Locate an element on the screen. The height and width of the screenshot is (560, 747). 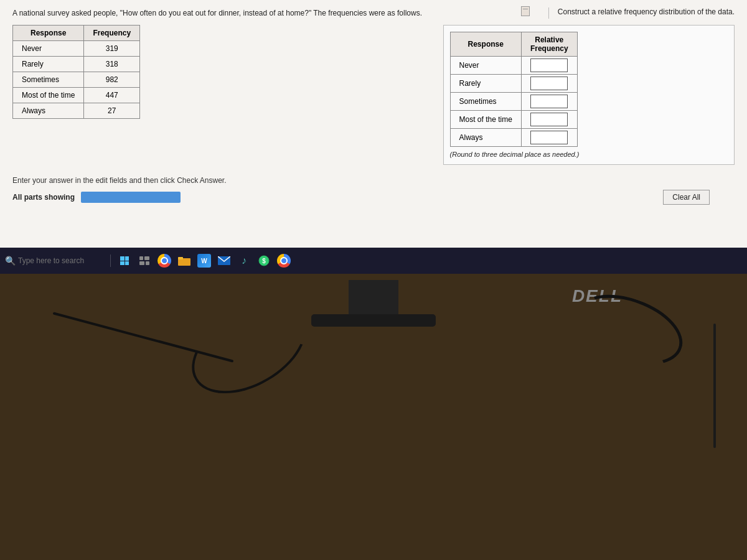
edit-instruction: Enter your answer in the edit fields and… is located at coordinates (374, 180).